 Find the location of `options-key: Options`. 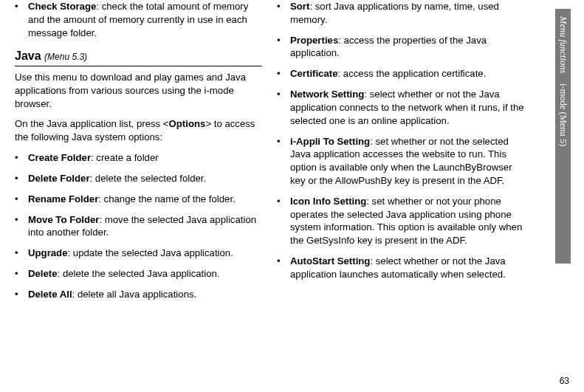

options-key: Options is located at coordinates (188, 124).